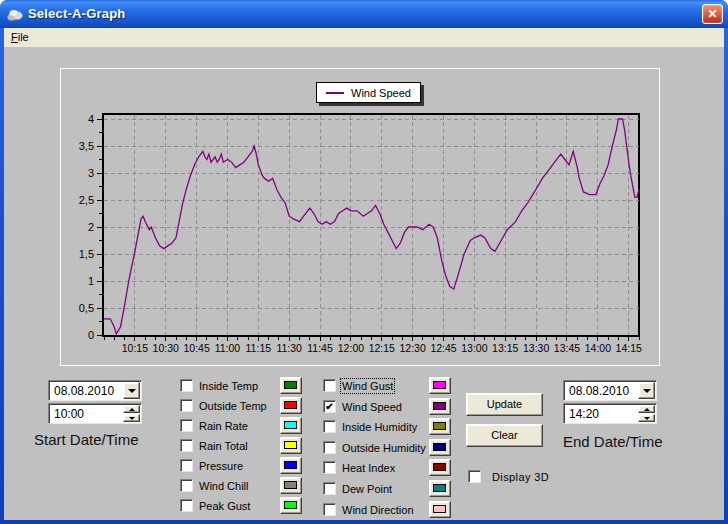 The width and height of the screenshot is (728, 524). What do you see at coordinates (413, 348) in the screenshot?
I see `x-tick-label: 12:30` at bounding box center [413, 348].